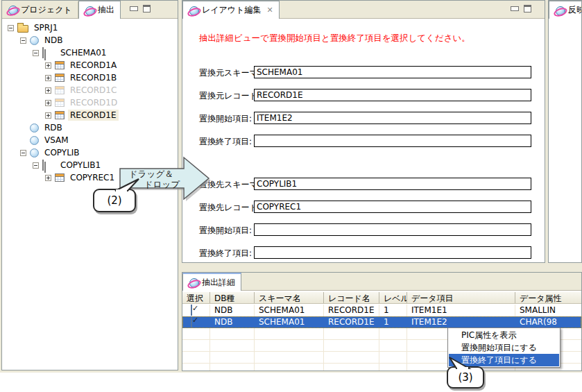 This screenshot has height=392, width=582. I want to click on source-end-item-input, so click(393, 141).